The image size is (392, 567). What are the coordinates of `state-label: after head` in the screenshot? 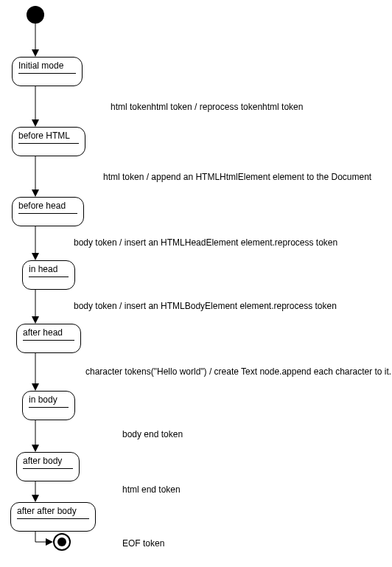 It's located at (49, 333).